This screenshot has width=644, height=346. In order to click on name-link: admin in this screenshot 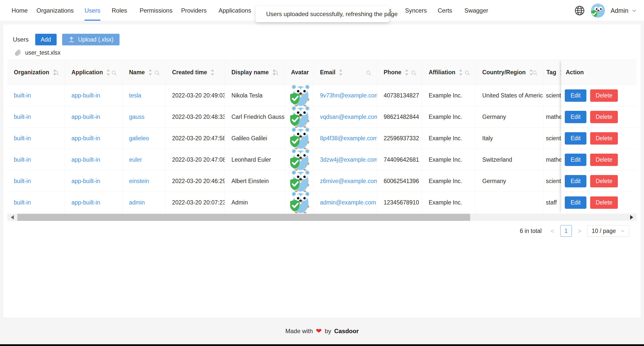, I will do `click(137, 202)`.